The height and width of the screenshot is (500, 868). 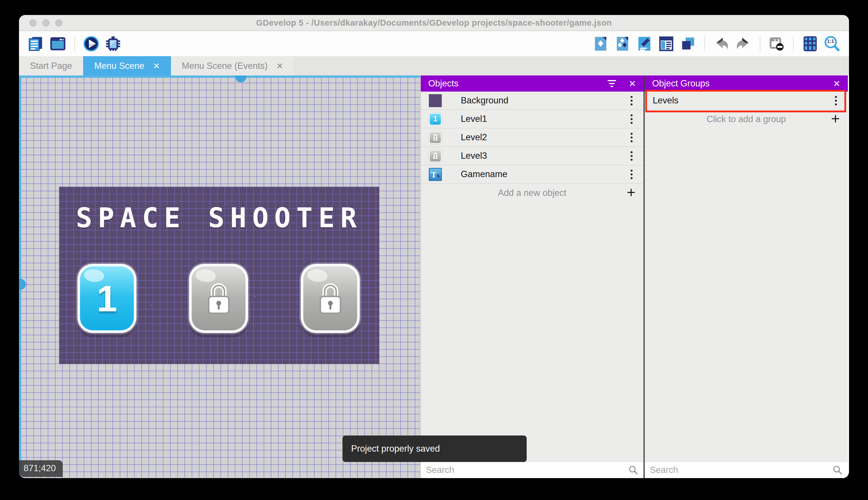 What do you see at coordinates (91, 44) in the screenshot?
I see `play-icon` at bounding box center [91, 44].